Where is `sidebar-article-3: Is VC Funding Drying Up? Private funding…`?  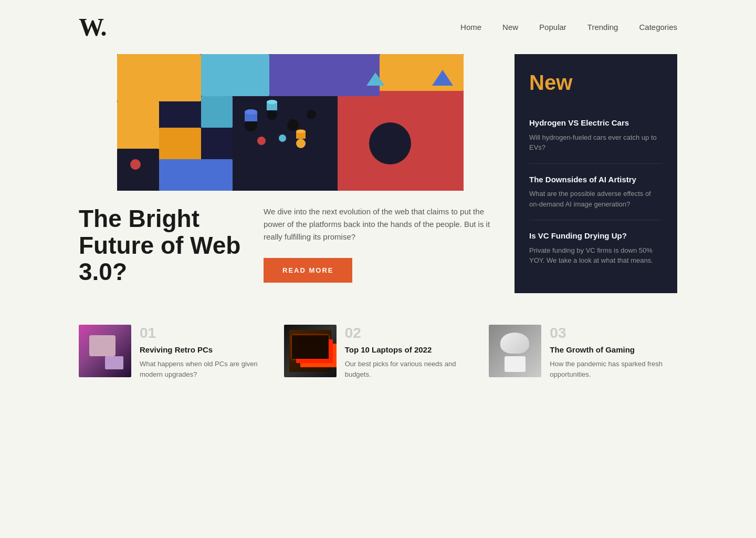
sidebar-article-3: Is VC Funding Drying Up? Private funding… is located at coordinates (596, 248).